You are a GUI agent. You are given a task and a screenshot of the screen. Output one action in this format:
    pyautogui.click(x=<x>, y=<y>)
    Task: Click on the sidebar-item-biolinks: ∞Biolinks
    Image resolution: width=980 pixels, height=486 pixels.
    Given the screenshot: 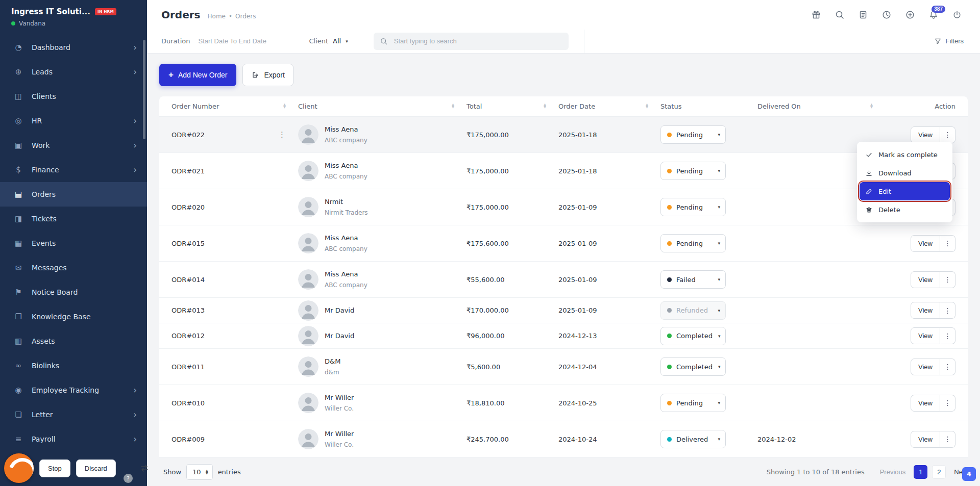 What is the action you would take?
    pyautogui.click(x=74, y=366)
    